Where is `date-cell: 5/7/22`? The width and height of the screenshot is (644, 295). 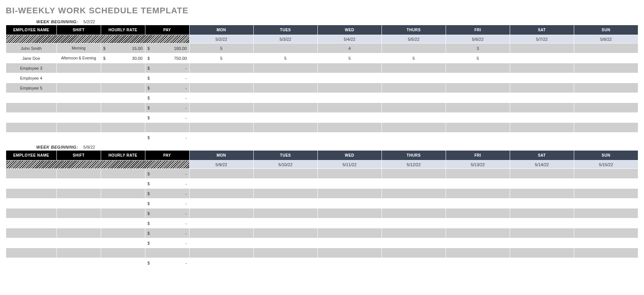
date-cell: 5/7/22 is located at coordinates (542, 39).